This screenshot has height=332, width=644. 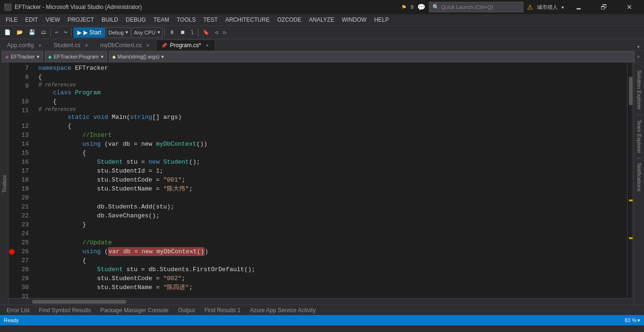 What do you see at coordinates (639, 177) in the screenshot?
I see `sidebar-notifications: Notifications` at bounding box center [639, 177].